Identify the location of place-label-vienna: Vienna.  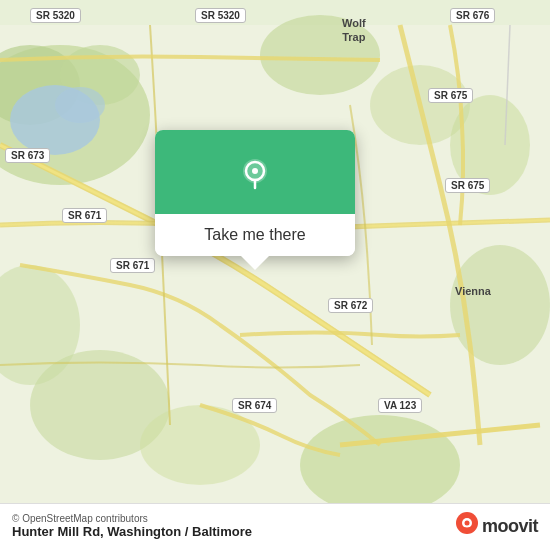
(473, 291).